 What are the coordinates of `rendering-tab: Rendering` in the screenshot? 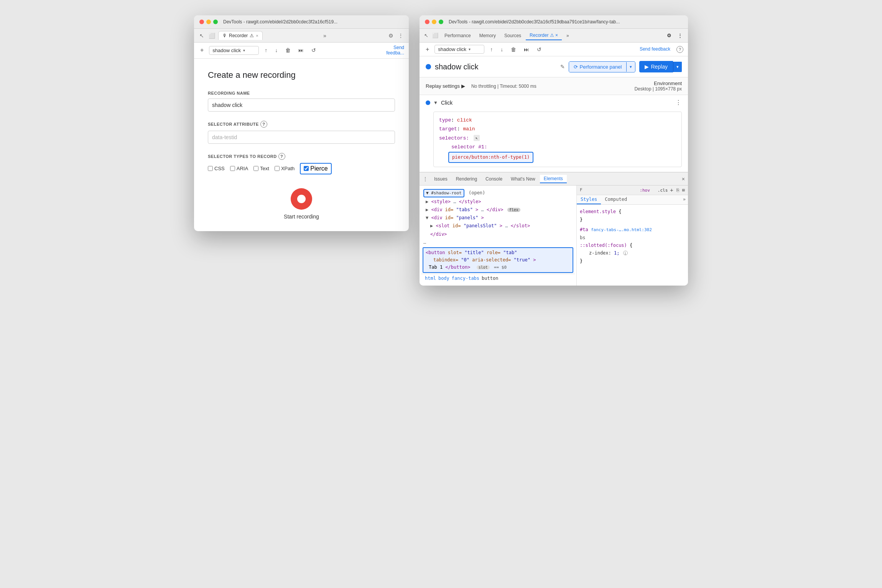 It's located at (466, 179).